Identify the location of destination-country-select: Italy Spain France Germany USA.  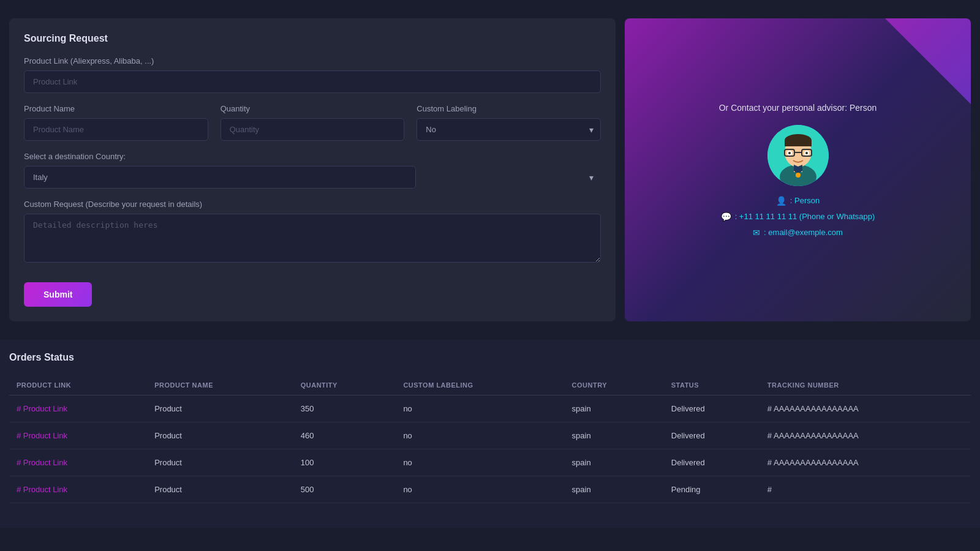
(220, 178).